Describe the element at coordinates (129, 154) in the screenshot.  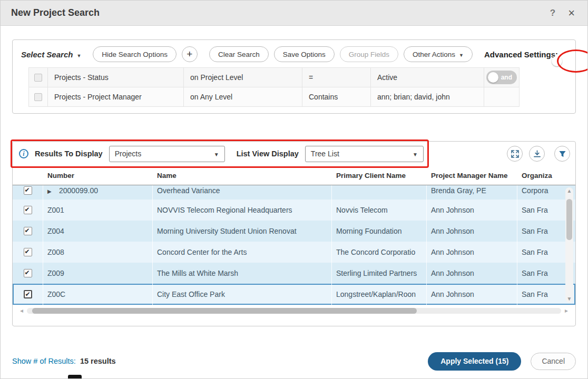
I see `results-to-display-value: Projects` at that location.